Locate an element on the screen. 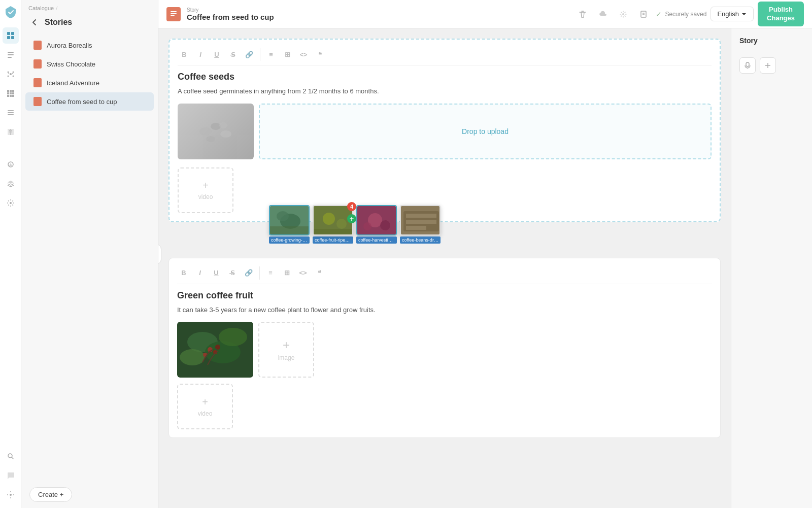 This screenshot has height=508, width=812. nav-settings is located at coordinates (11, 203).